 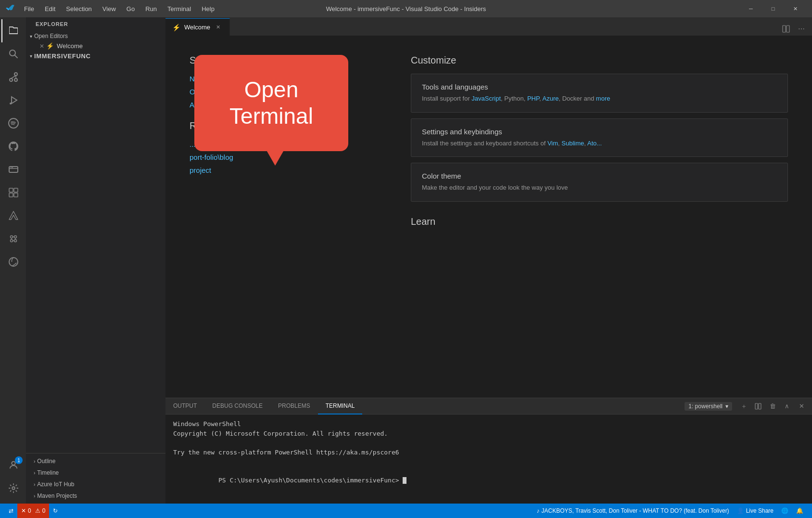 What do you see at coordinates (741, 511) in the screenshot?
I see `live-share-icon: 👤` at bounding box center [741, 511].